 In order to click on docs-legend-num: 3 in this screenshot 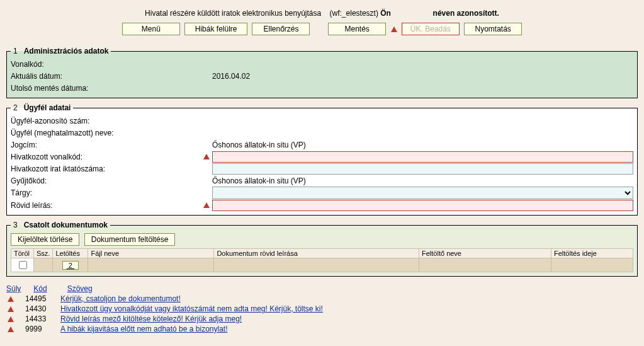, I will do `click(15, 225)`.